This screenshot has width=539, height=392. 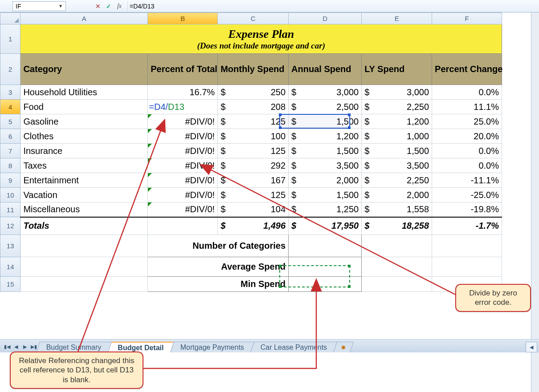 What do you see at coordinates (397, 195) in the screenshot?
I see `cell-E10: $2,000` at bounding box center [397, 195].